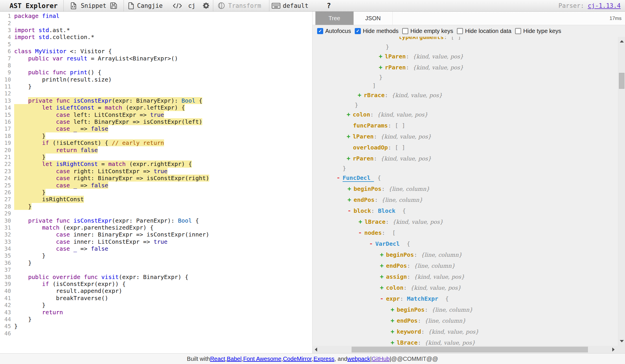  Describe the element at coordinates (484, 31) in the screenshot. I see `setting-hide-location-data: Hide location data` at that location.